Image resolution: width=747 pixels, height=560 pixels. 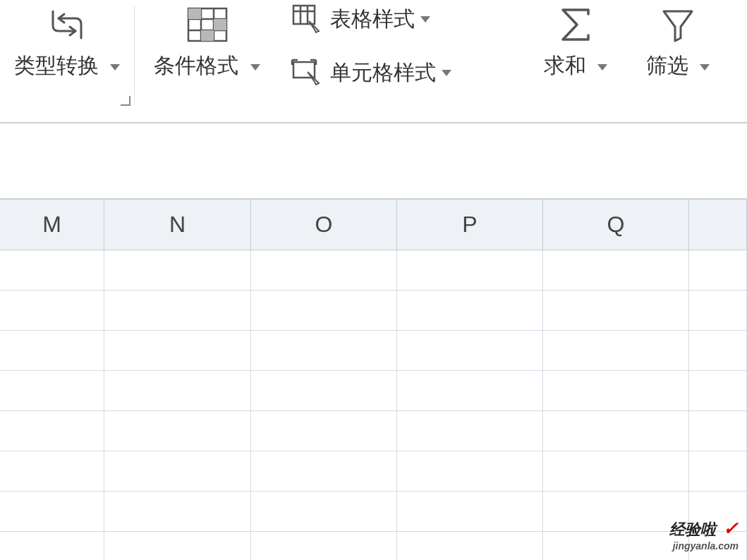 I want to click on dialog-launcher-icon, so click(x=126, y=101).